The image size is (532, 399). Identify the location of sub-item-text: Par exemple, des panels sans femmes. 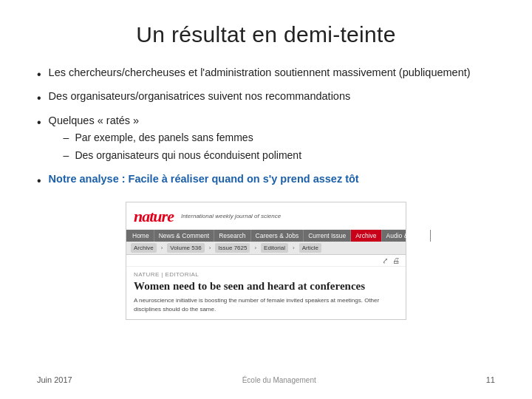
(164, 138).